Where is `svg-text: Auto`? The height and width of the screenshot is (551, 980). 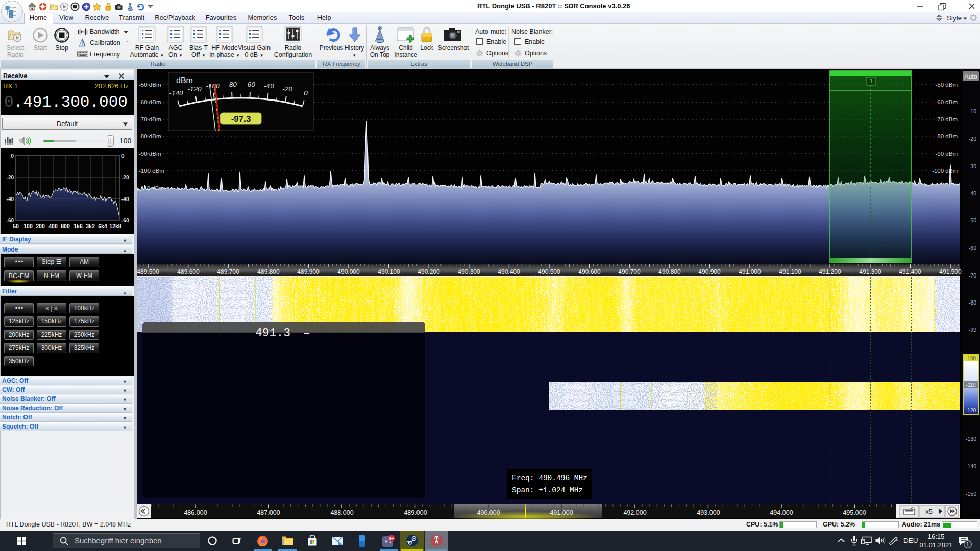
svg-text: Auto is located at coordinates (971, 77).